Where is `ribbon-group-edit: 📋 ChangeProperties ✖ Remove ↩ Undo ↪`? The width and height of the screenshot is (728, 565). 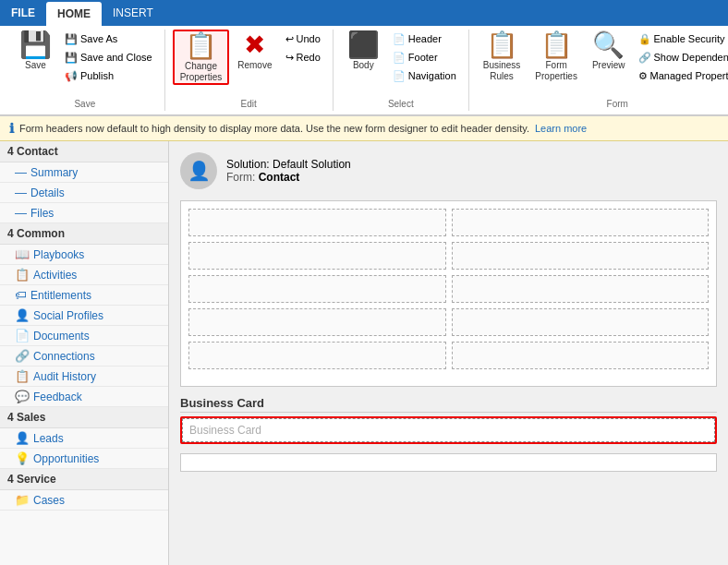 ribbon-group-edit: 📋 ChangeProperties ✖ Remove ↩ Undo ↪ is located at coordinates (249, 70).